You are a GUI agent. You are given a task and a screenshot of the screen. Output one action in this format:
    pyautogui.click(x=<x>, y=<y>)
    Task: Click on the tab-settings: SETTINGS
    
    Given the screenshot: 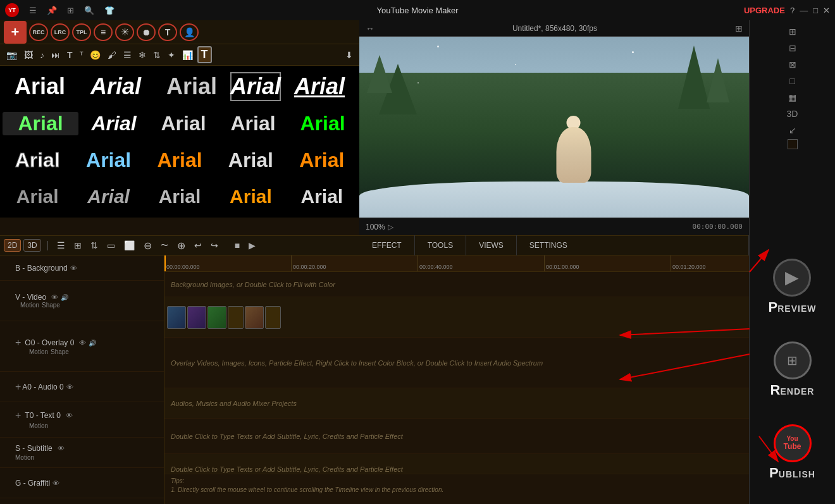 What is the action you would take?
    pyautogui.click(x=633, y=245)
    